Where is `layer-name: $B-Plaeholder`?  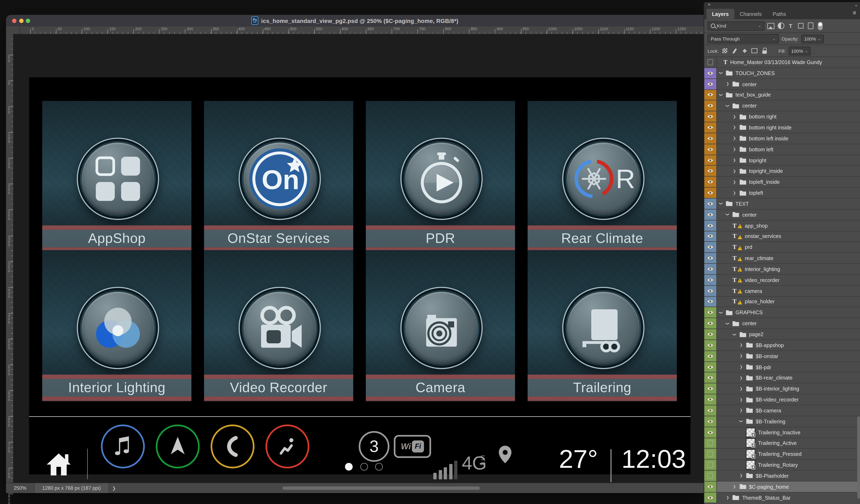
layer-name: $B-Plaeholder is located at coordinates (773, 476).